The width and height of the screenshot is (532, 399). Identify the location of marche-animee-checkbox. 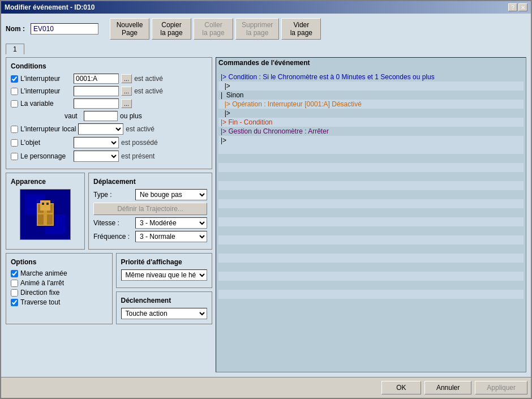
(15, 274).